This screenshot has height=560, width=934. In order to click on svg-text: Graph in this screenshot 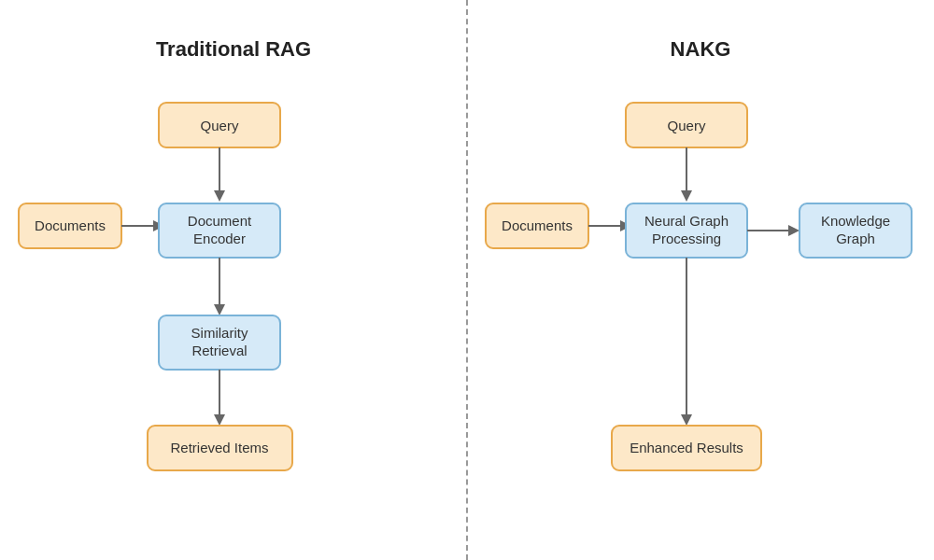, I will do `click(856, 239)`.